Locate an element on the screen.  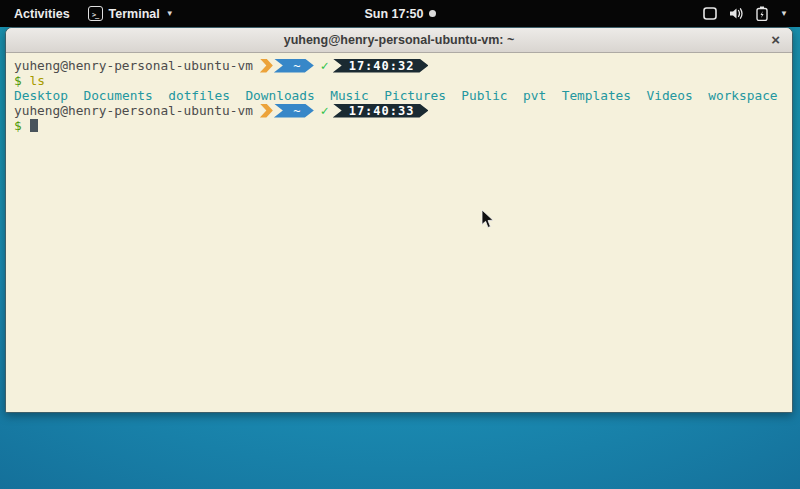
window-titlebar: yuheng@henry-personal-ubuntu-vm: ~ × is located at coordinates (399, 40).